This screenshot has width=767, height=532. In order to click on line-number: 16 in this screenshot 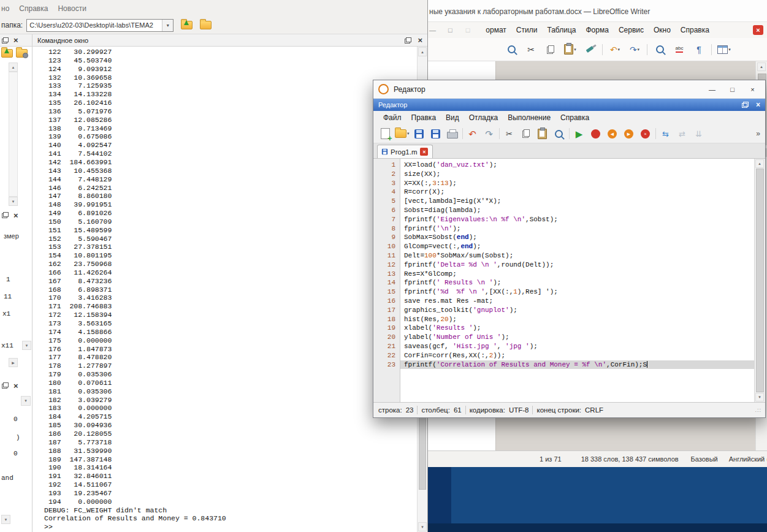, I will do `click(386, 302)`.